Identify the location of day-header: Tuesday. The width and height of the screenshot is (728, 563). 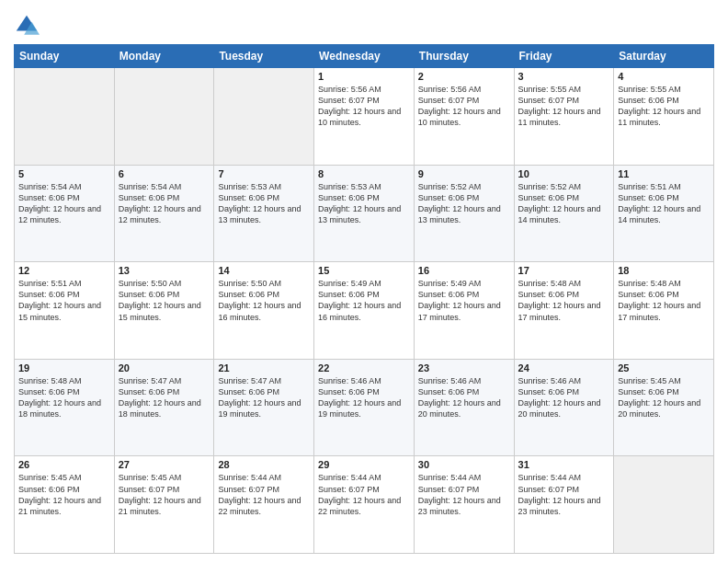
(265, 57).